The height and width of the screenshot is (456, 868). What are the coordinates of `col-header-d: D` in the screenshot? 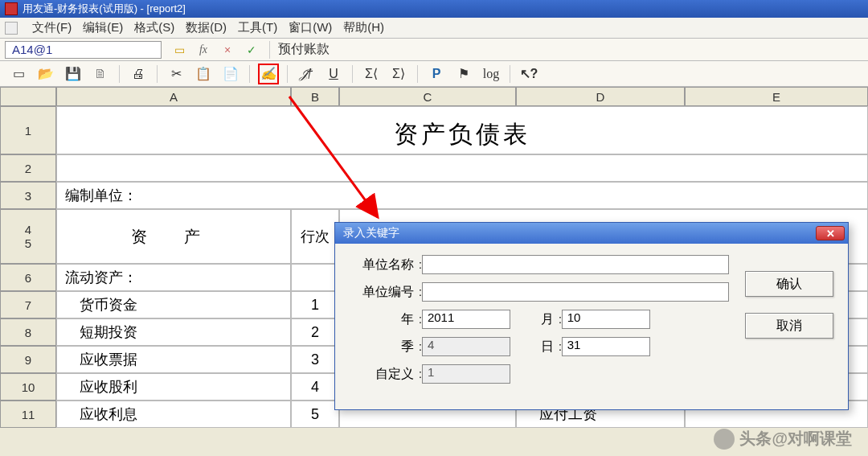 It's located at (600, 97).